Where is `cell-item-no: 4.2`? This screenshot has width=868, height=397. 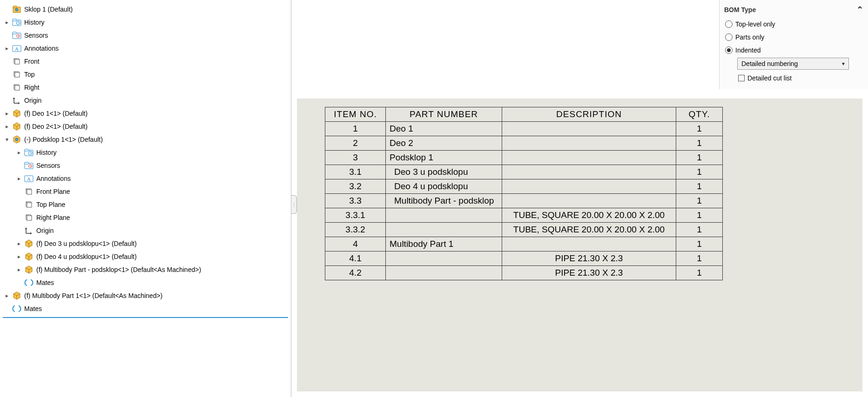 cell-item-no: 4.2 is located at coordinates (356, 273).